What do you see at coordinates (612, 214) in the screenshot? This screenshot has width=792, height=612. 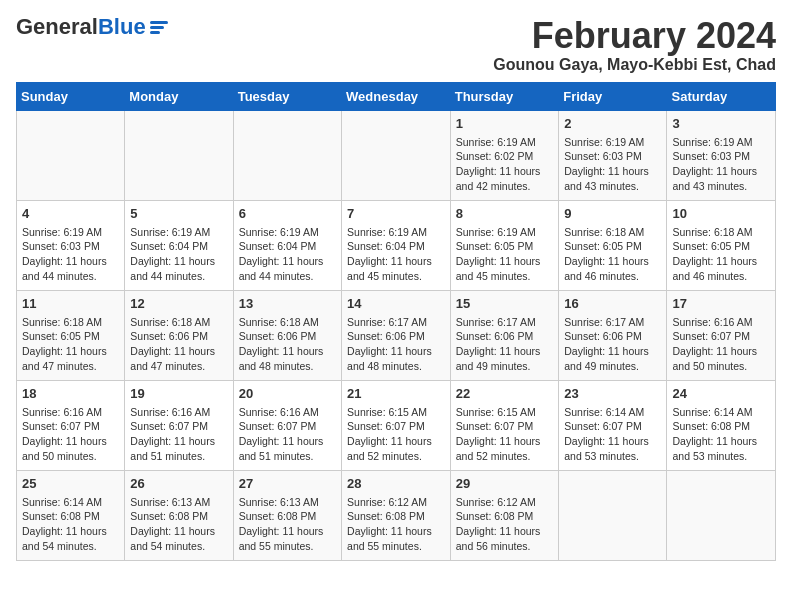 I see `day-number: 9` at bounding box center [612, 214].